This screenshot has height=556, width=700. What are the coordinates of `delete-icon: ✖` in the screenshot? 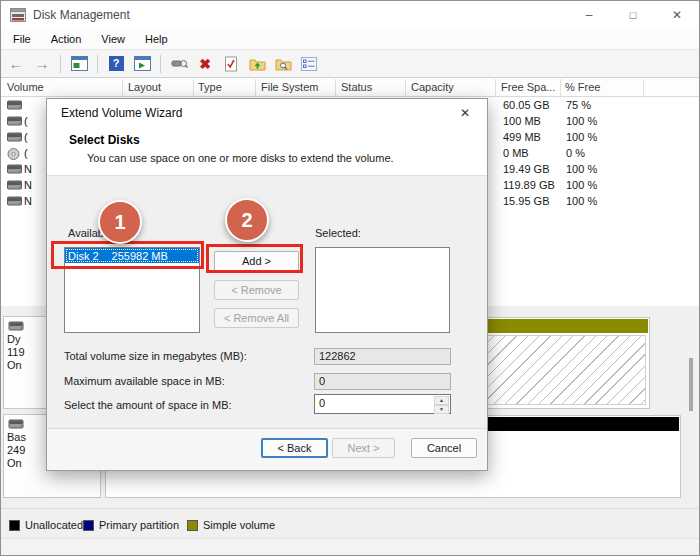 It's located at (205, 64).